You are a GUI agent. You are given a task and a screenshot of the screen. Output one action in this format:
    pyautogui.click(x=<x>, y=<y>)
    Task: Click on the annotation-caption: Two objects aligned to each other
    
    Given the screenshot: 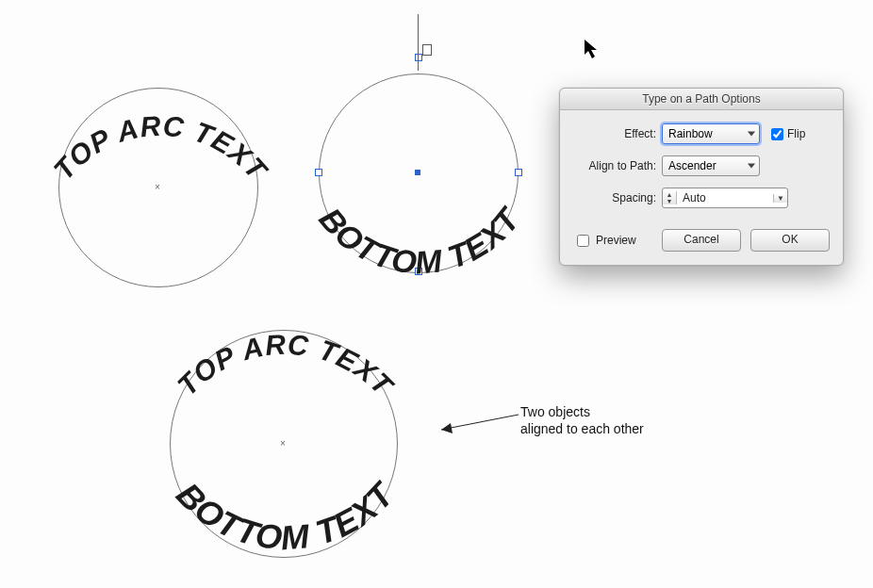 What is the action you would take?
    pyautogui.click(x=583, y=420)
    